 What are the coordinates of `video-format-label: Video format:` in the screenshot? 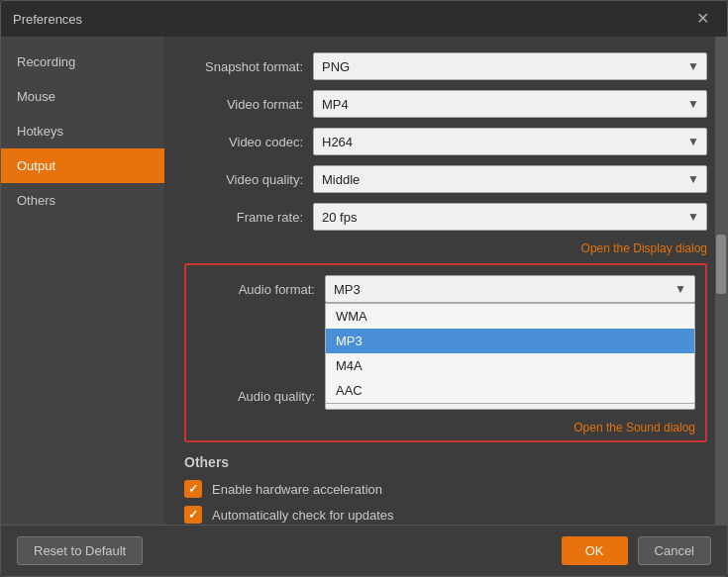 It's located at (249, 105).